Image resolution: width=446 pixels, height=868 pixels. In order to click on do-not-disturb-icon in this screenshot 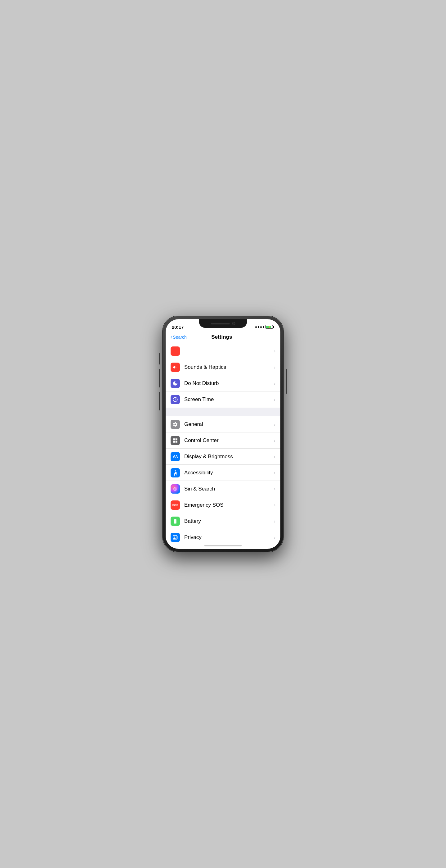, I will do `click(175, 383)`.